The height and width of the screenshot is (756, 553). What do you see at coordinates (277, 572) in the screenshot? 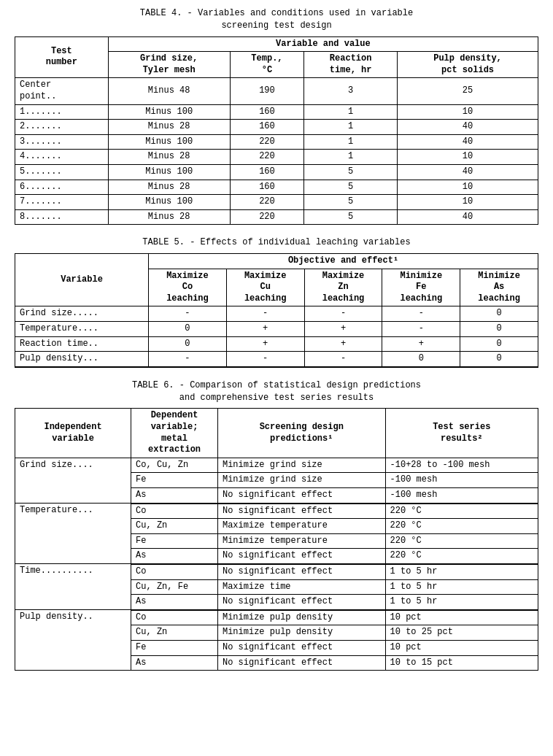
I see `table-row: Time.......... Co No significant effect …` at bounding box center [277, 572].